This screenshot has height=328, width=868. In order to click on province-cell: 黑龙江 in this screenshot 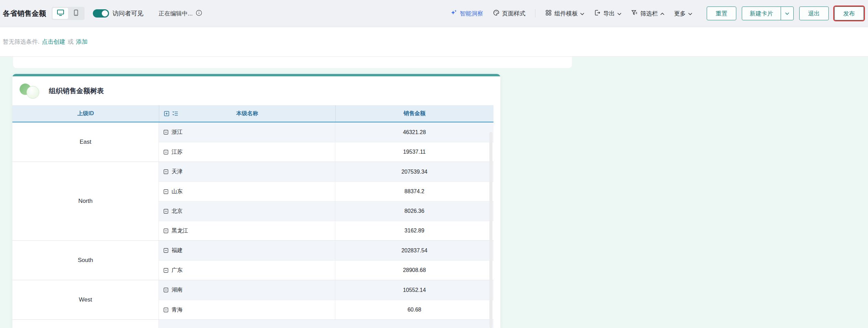, I will do `click(247, 231)`.